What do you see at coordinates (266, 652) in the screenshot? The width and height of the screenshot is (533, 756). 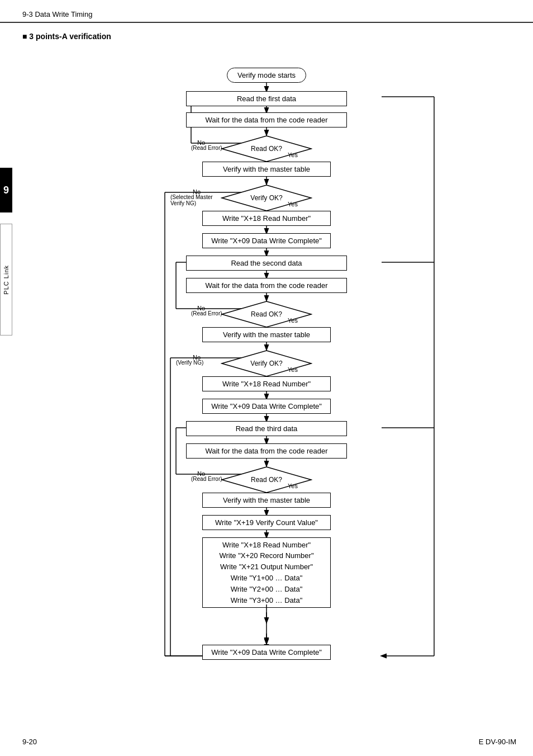 I see `write-x09-f-node: Write "X+09 Data Write Complete"` at bounding box center [266, 652].